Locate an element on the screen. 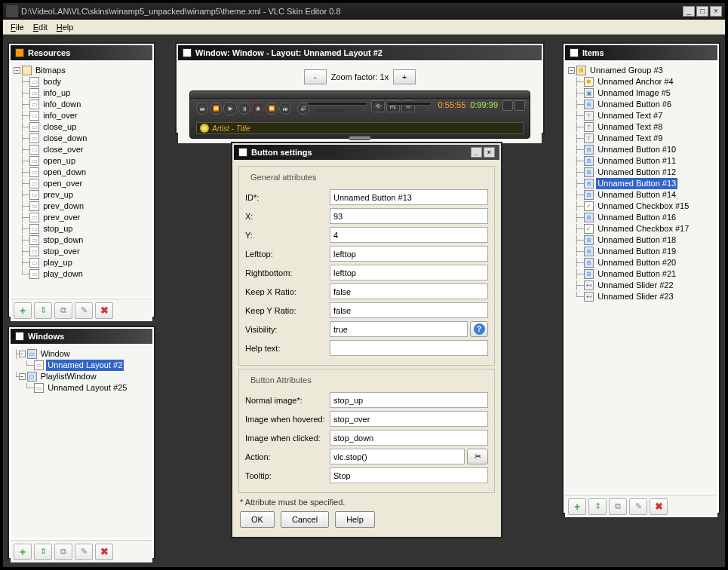  rightbottom-select: lefttop is located at coordinates (409, 273).